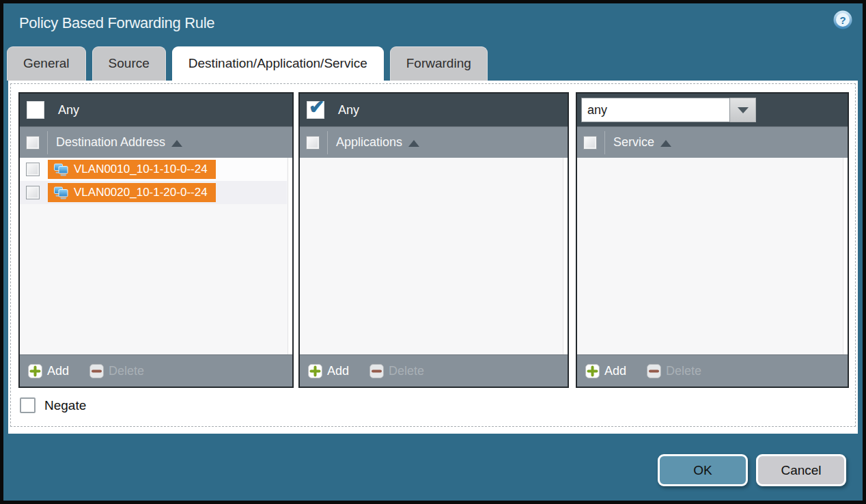  What do you see at coordinates (46, 64) in the screenshot?
I see `tab-general: General` at bounding box center [46, 64].